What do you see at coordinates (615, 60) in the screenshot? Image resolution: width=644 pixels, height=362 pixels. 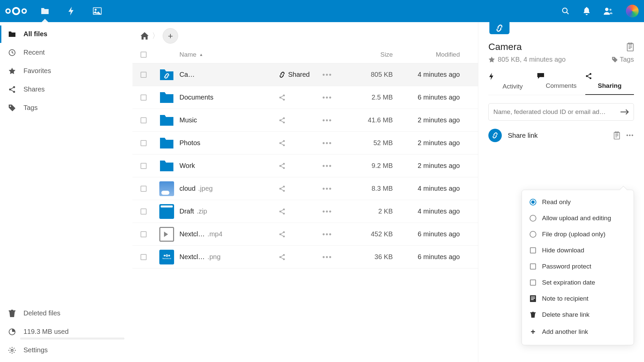 I see `tag-icon` at bounding box center [615, 60].